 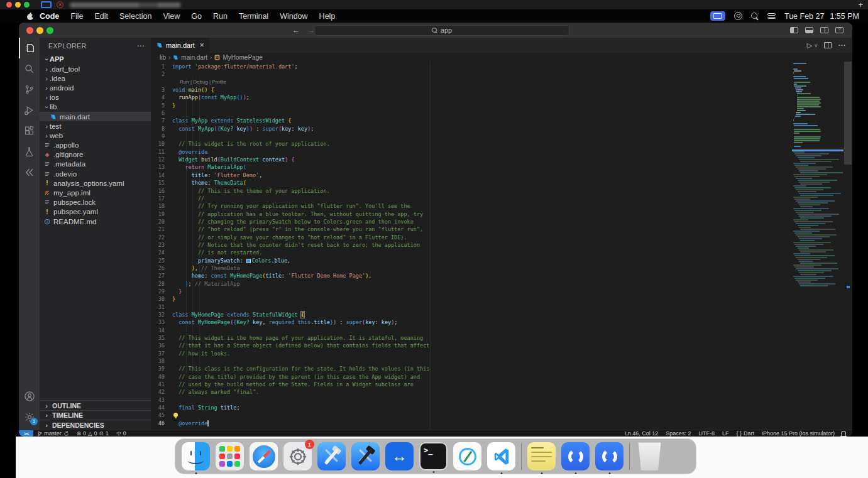 What do you see at coordinates (196, 456) in the screenshot?
I see `dock-finder-icon` at bounding box center [196, 456].